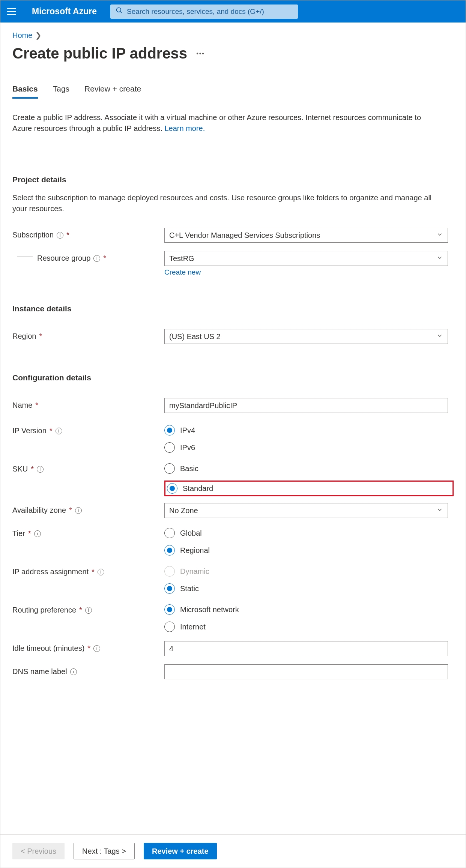 The width and height of the screenshot is (466, 868). Describe the element at coordinates (182, 272) in the screenshot. I see `create-new-link: Create new` at that location.